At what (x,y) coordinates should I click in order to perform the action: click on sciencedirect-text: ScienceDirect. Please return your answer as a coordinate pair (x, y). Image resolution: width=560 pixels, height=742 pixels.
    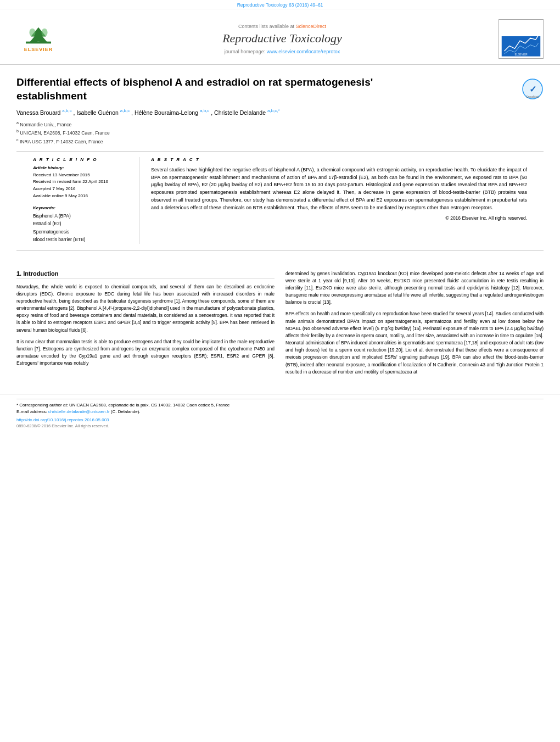
    Looking at the image, I should click on (311, 26).